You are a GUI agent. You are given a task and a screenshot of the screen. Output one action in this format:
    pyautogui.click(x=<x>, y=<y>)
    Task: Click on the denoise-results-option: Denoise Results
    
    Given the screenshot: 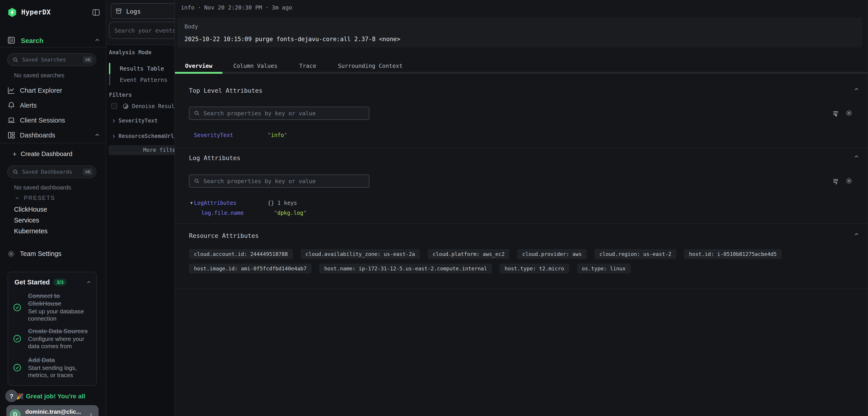 What is the action you would take?
    pyautogui.click(x=143, y=106)
    